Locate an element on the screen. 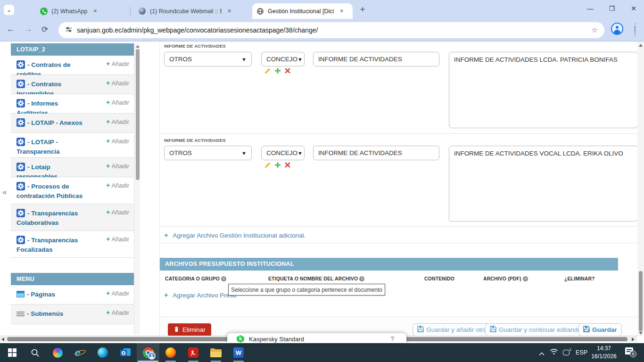 The image size is (644, 362). language-indicator: ESP is located at coordinates (582, 353).